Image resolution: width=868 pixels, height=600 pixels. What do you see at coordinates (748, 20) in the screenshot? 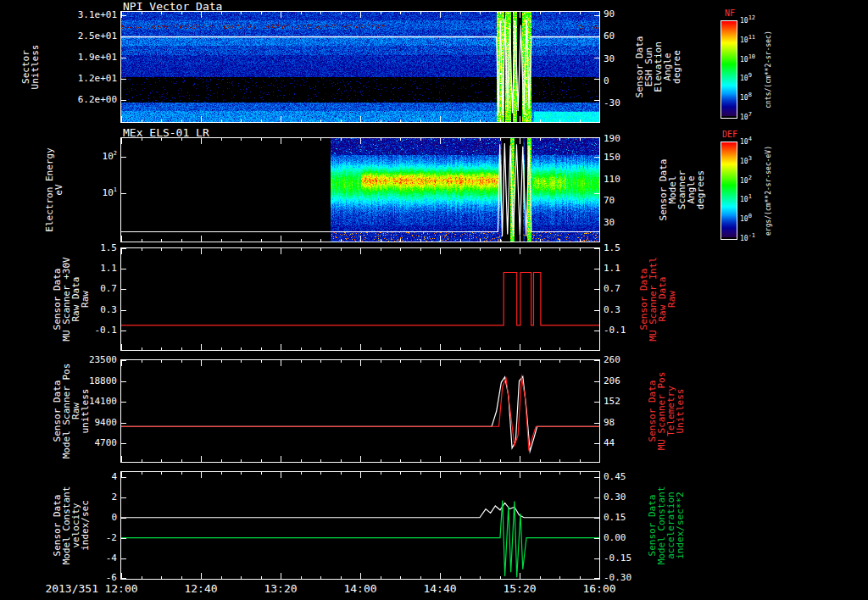
I see `colorbar-tick-label: 1012` at bounding box center [748, 20].